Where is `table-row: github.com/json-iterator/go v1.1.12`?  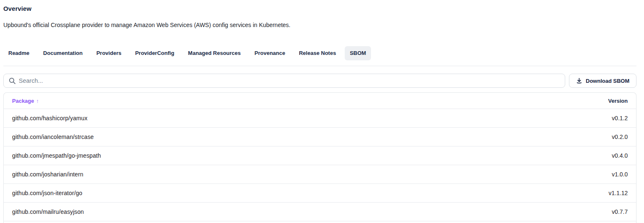
table-row: github.com/json-iterator/go v1.1.12 is located at coordinates (320, 193).